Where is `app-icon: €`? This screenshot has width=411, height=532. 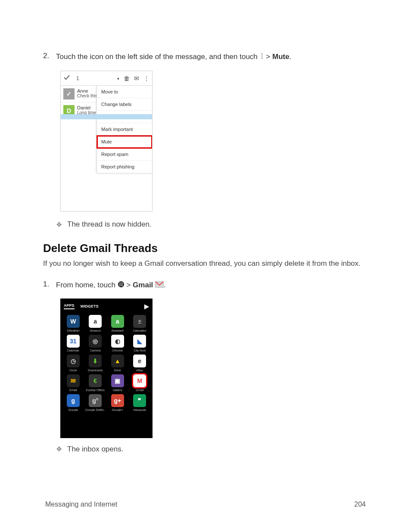 app-icon: € is located at coordinates (95, 381).